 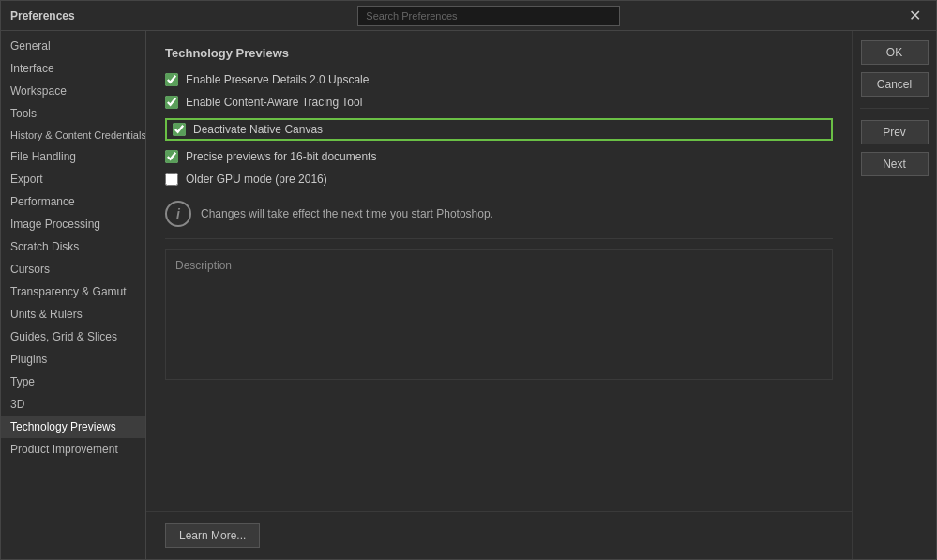 I want to click on checkbox-precise-previews, so click(x=172, y=157).